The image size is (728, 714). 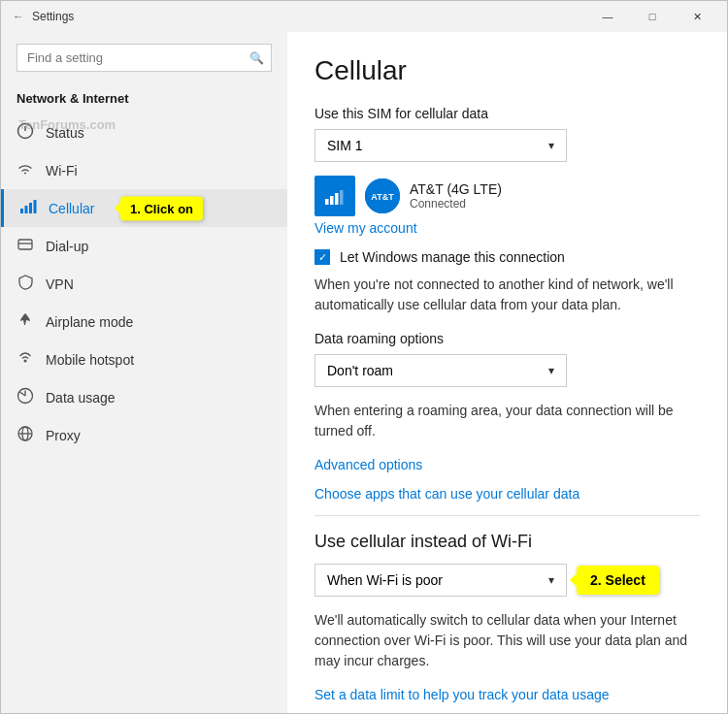 What do you see at coordinates (507, 228) in the screenshot?
I see `view-account-link: View my account` at bounding box center [507, 228].